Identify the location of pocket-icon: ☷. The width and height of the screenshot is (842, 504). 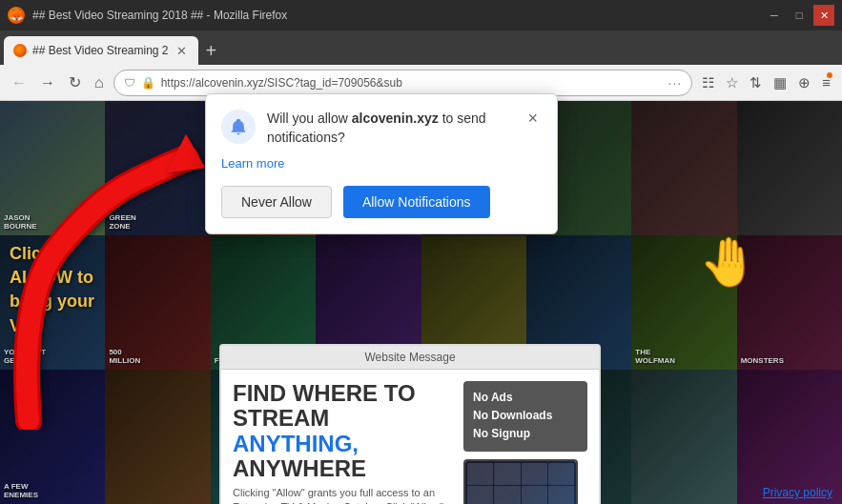
(708, 83).